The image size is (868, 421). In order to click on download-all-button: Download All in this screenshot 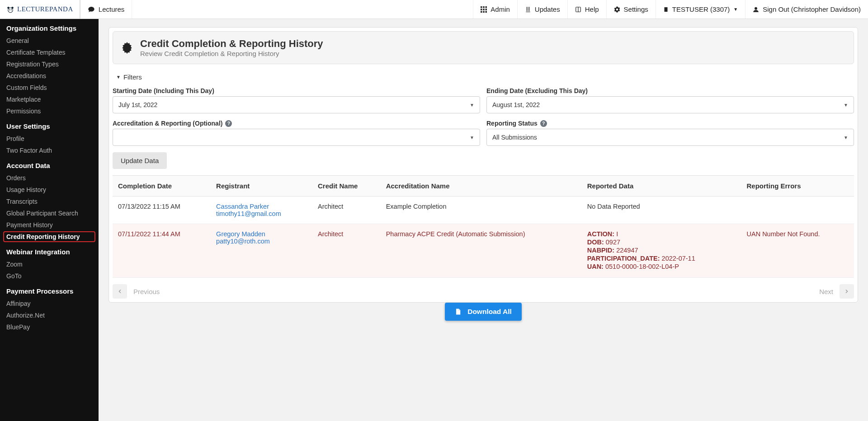, I will do `click(483, 312)`.